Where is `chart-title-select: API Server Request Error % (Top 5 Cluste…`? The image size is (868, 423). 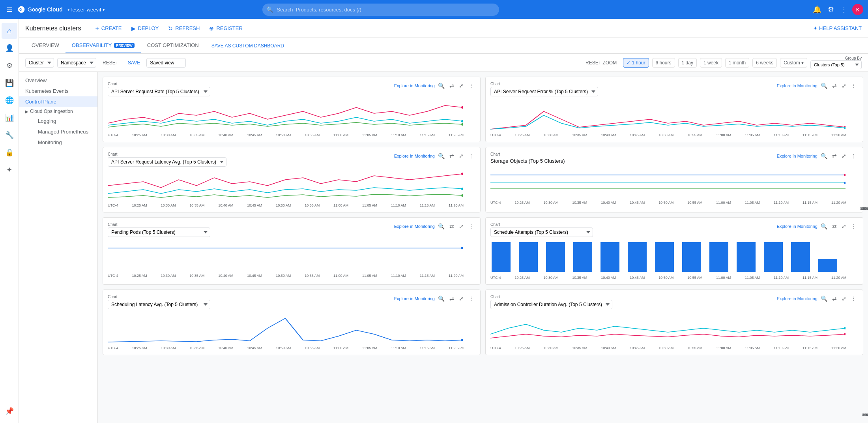 chart-title-select: API Server Request Error % (Top 5 Cluste… is located at coordinates (544, 92).